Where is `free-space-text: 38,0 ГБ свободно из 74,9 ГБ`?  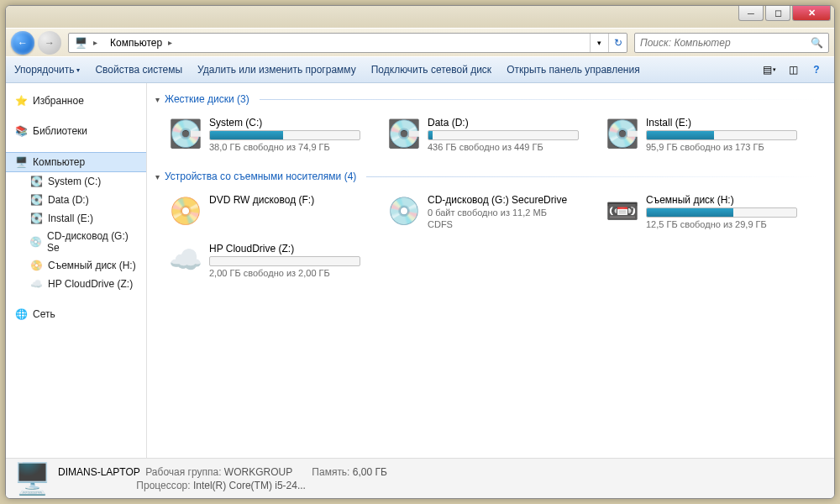 free-space-text: 38,0 ГБ свободно из 74,9 ГБ is located at coordinates (291, 147).